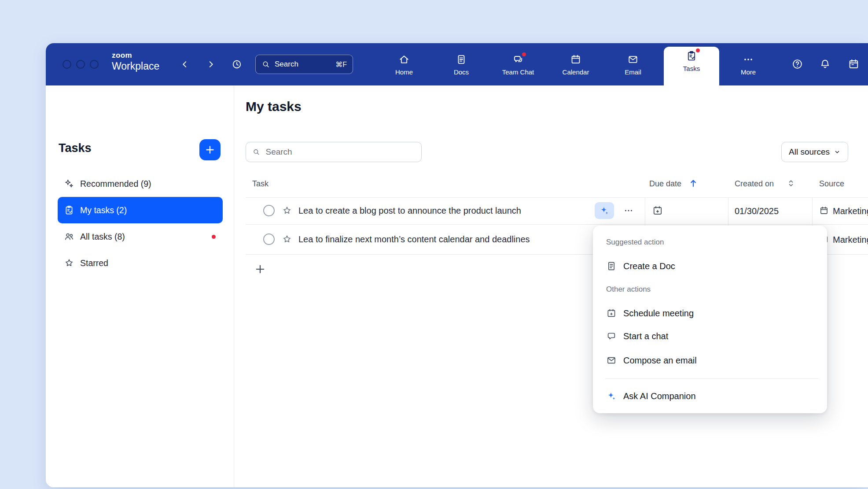  What do you see at coordinates (576, 65) in the screenshot?
I see `nav-calendar: Calendar` at bounding box center [576, 65].